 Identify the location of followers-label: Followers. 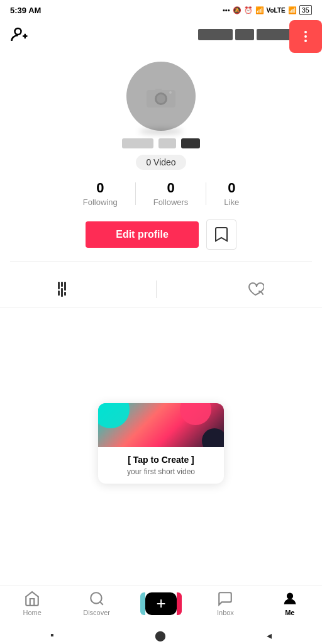
(171, 203).